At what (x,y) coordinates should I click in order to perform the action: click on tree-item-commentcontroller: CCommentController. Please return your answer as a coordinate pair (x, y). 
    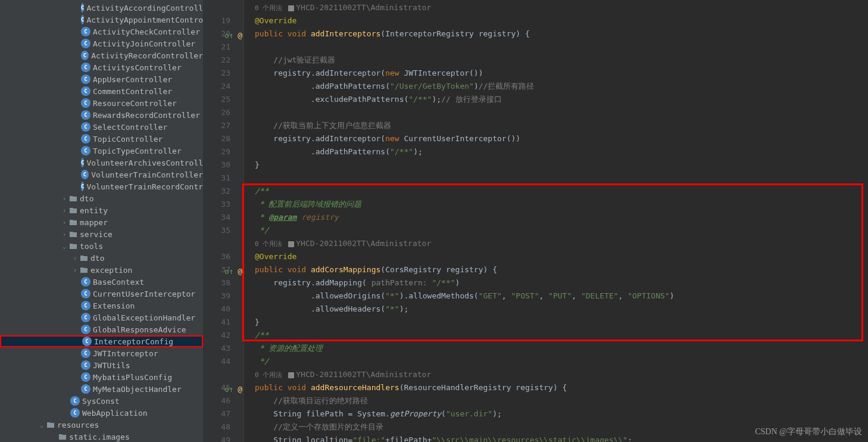
    Looking at the image, I should click on (101, 91).